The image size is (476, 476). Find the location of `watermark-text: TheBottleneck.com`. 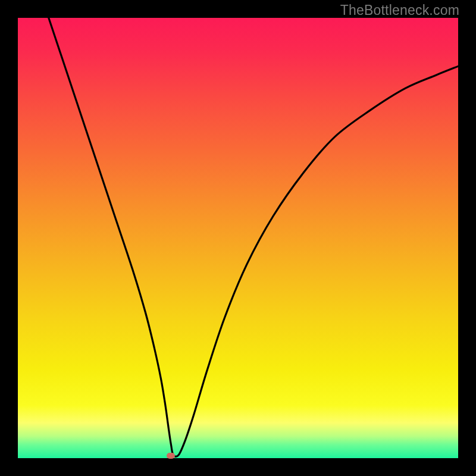

watermark-text: TheBottleneck.com is located at coordinates (400, 11).